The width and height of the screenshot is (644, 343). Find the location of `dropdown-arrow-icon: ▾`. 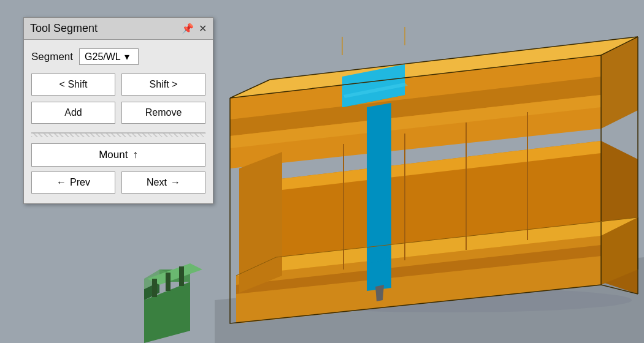

dropdown-arrow-icon: ▾ is located at coordinates (127, 56).